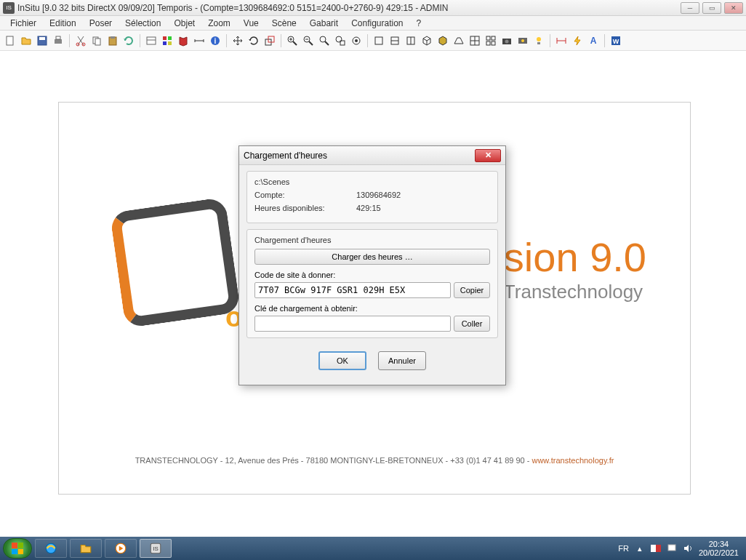 The height and width of the screenshot is (560, 746). What do you see at coordinates (640, 548) in the screenshot?
I see `tray-show-hidden-icon: ▴` at bounding box center [640, 548].